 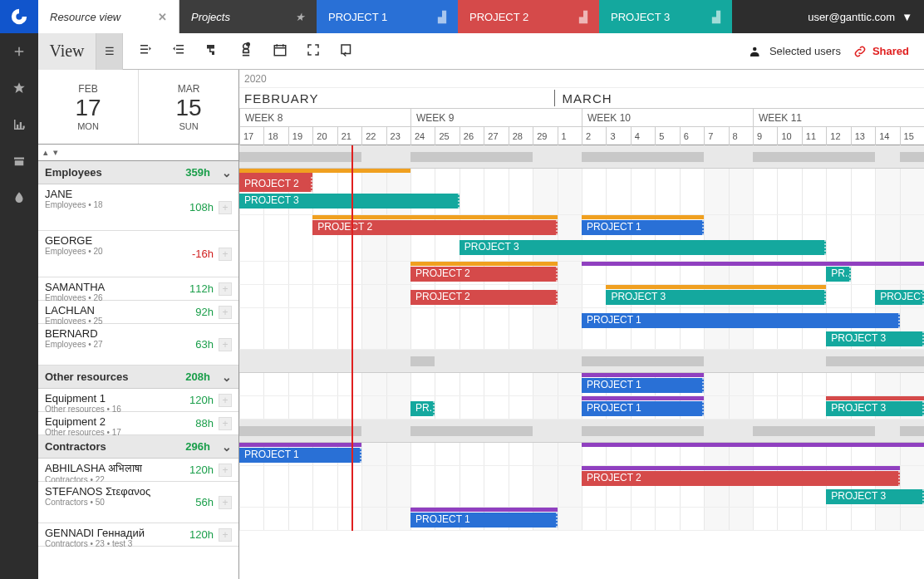 I want to click on day-label: 26, so click(x=472, y=136).